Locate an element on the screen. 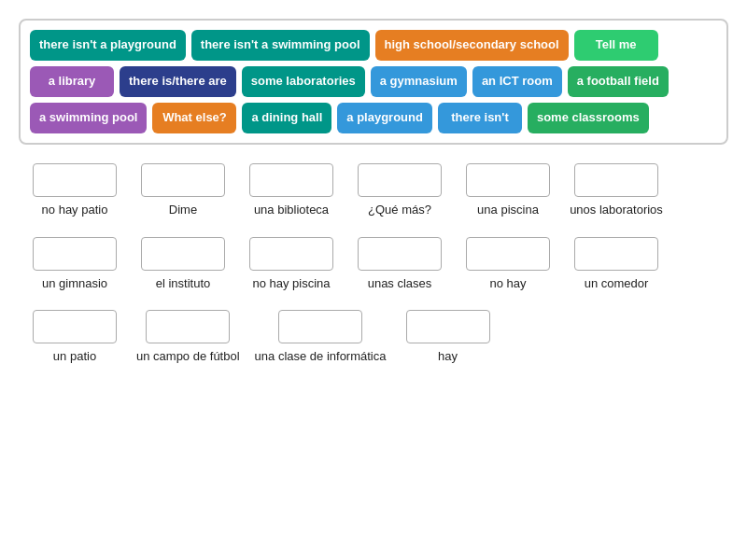 The width and height of the screenshot is (747, 560). match-label-0-5: unos laboratorios is located at coordinates (616, 211).